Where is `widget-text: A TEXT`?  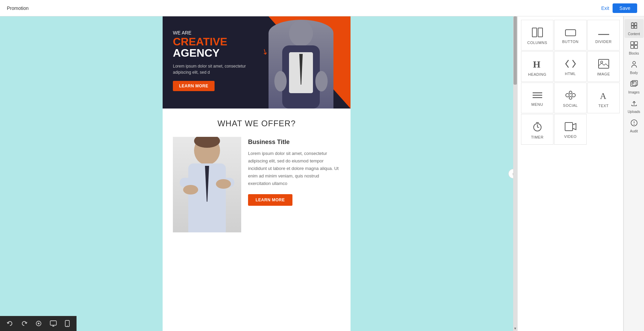
widget-text: A TEXT is located at coordinates (603, 98).